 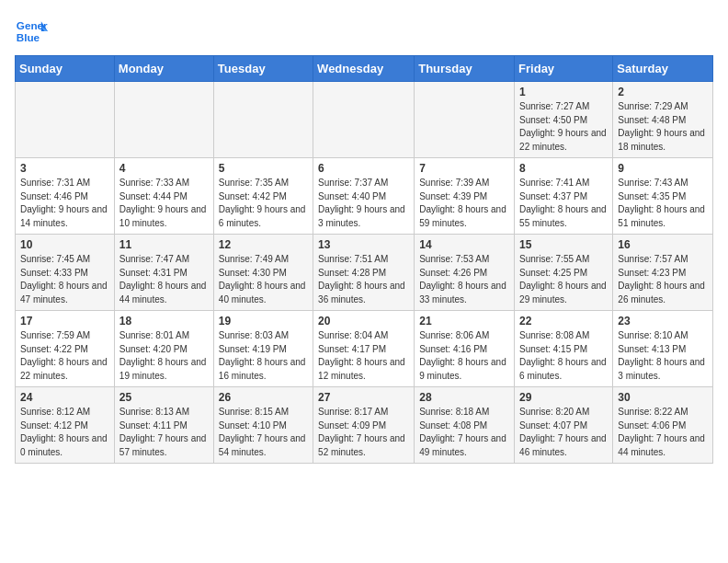 I want to click on day-info: Sunrise: 7:33 AM Sunset: 4:44 PM Dayligh…, so click(x=164, y=203).